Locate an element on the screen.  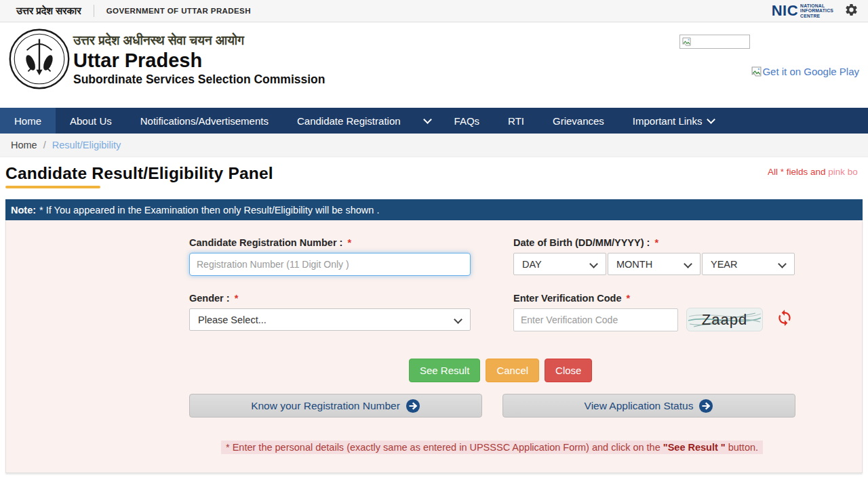
verification-group: Enter Verification Code * Zaapd is located at coordinates (663, 312).